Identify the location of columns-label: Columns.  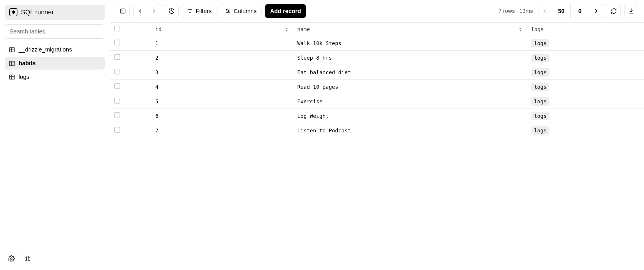
(245, 11).